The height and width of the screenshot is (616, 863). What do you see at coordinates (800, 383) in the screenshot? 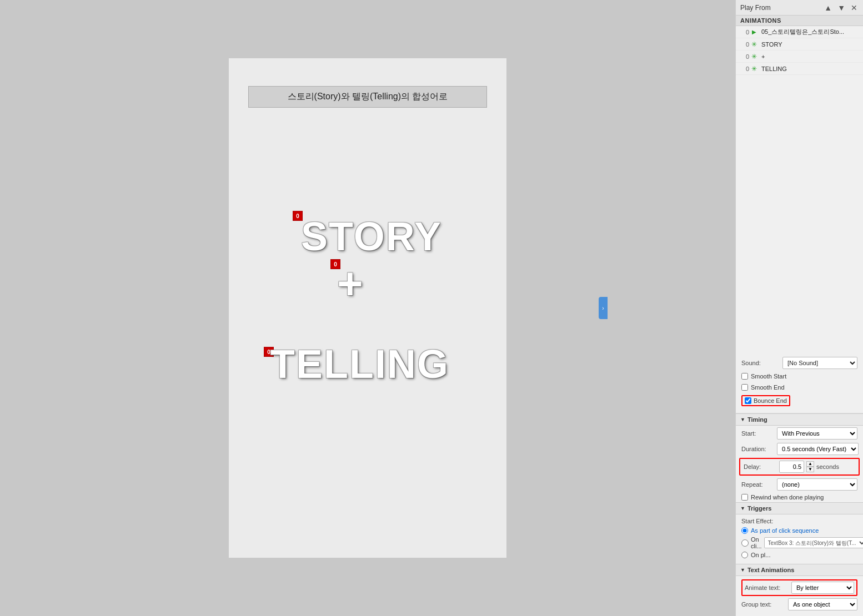
I see `sound-section: Sound: [No Sound] Smooth Start Smooth En…` at bounding box center [800, 383].